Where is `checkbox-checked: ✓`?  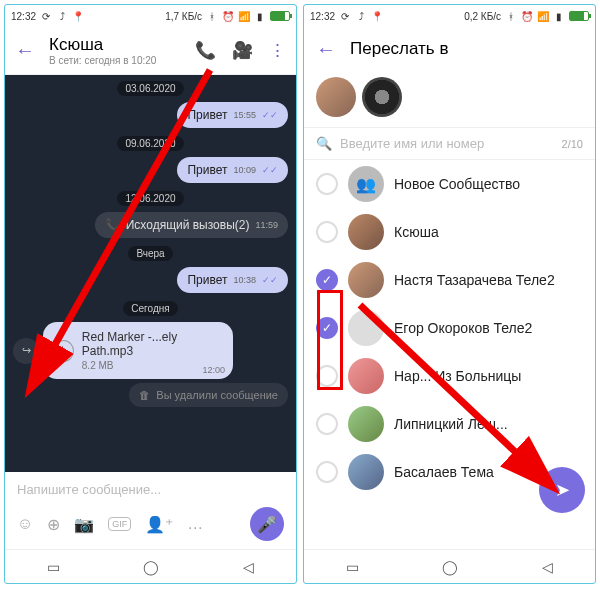 checkbox-checked: ✓ is located at coordinates (327, 280).